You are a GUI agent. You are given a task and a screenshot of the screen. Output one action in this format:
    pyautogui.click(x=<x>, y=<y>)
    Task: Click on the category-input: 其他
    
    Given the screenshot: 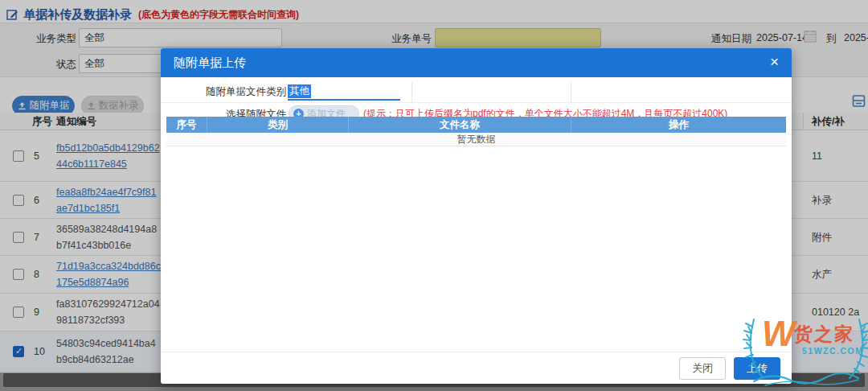 What is the action you would take?
    pyautogui.click(x=344, y=92)
    